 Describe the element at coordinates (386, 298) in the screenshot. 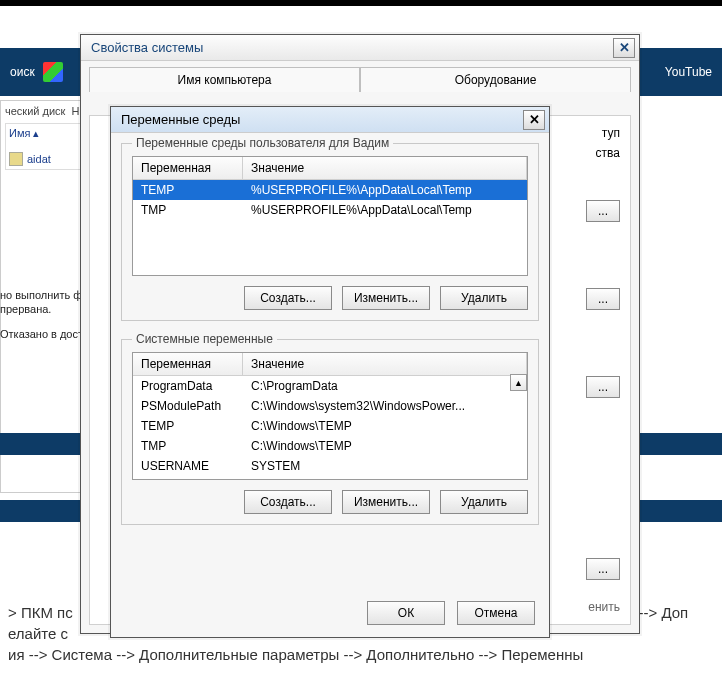

I see `user-edit-button: Изменить...` at that location.